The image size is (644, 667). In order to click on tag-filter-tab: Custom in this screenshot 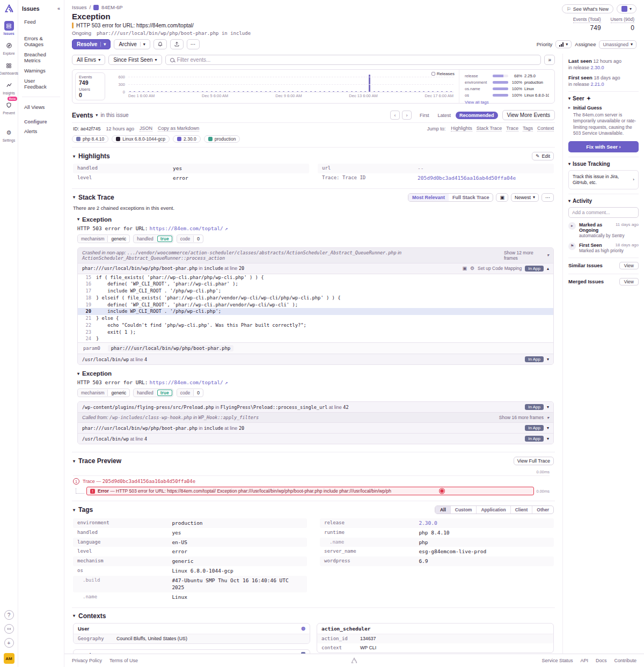, I will do `click(464, 510)`.